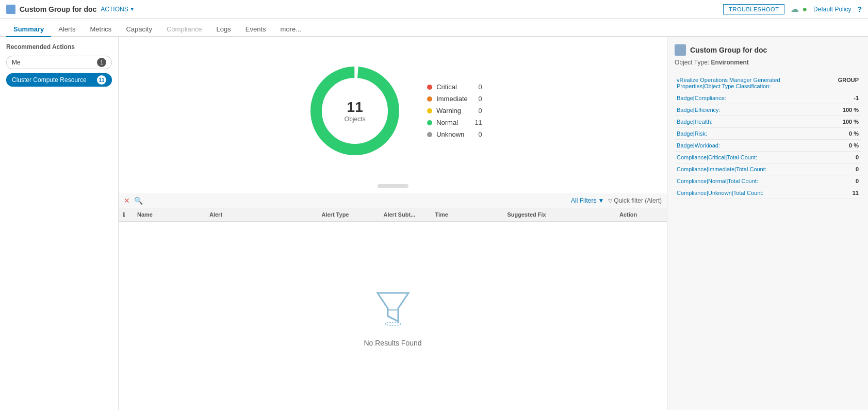 The width and height of the screenshot is (868, 410). Describe the element at coordinates (447, 87) in the screenshot. I see `legend-critical-label: Critical` at that location.